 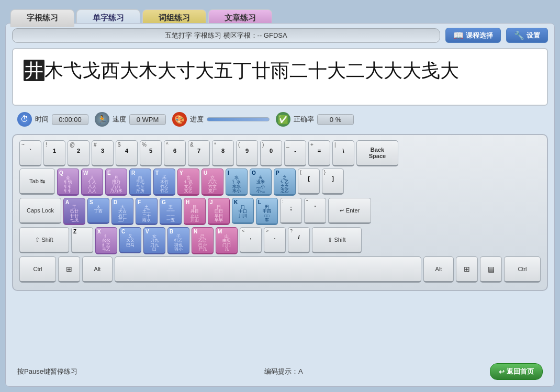 I want to click on text-display: 井木弋戈西大木大寸大五丁廿雨二十大二大大大戋大, so click(x=280, y=77).